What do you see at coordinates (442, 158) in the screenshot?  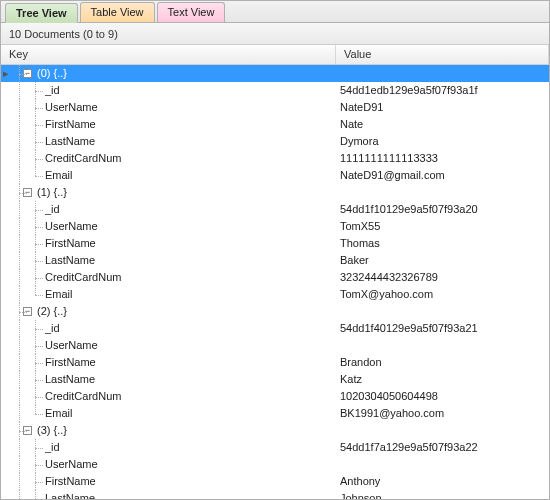 I see `field-value: 1111111111113333` at bounding box center [442, 158].